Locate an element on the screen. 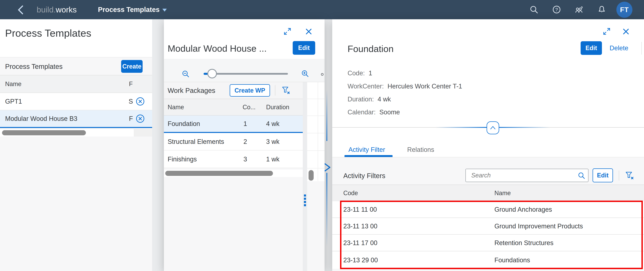 Image resolution: width=644 pixels, height=271 pixels. avatar: FT is located at coordinates (624, 10).